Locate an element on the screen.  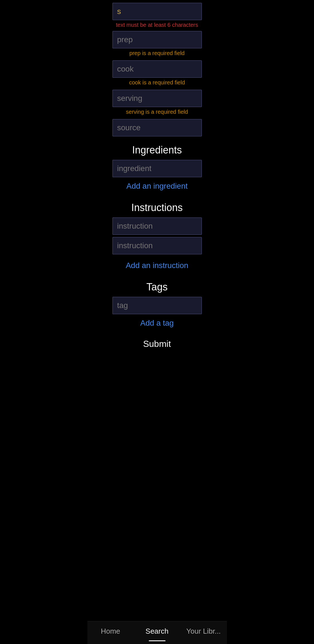
top-error-text: text must be at least 6 characters is located at coordinates (157, 26).